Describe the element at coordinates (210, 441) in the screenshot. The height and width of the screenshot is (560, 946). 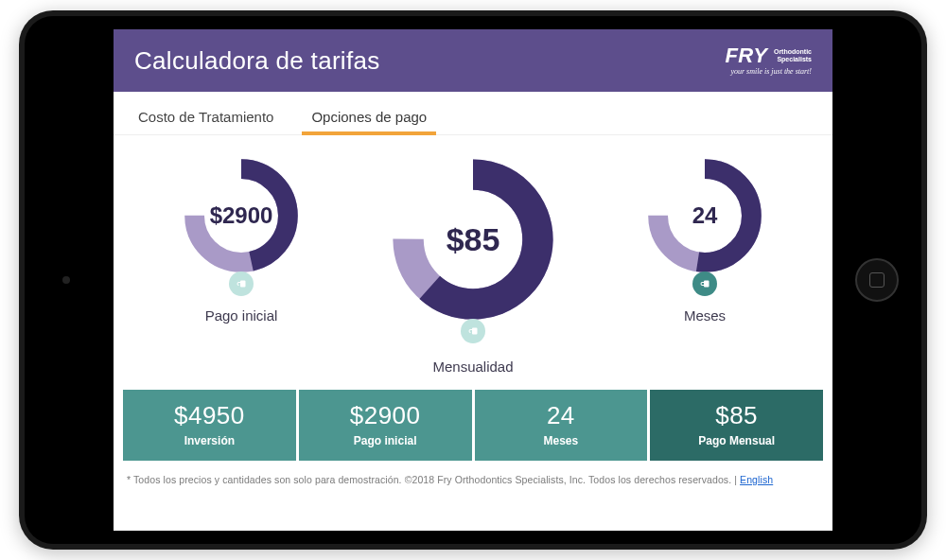
I see `summary-investment-label: Inversión` at that location.